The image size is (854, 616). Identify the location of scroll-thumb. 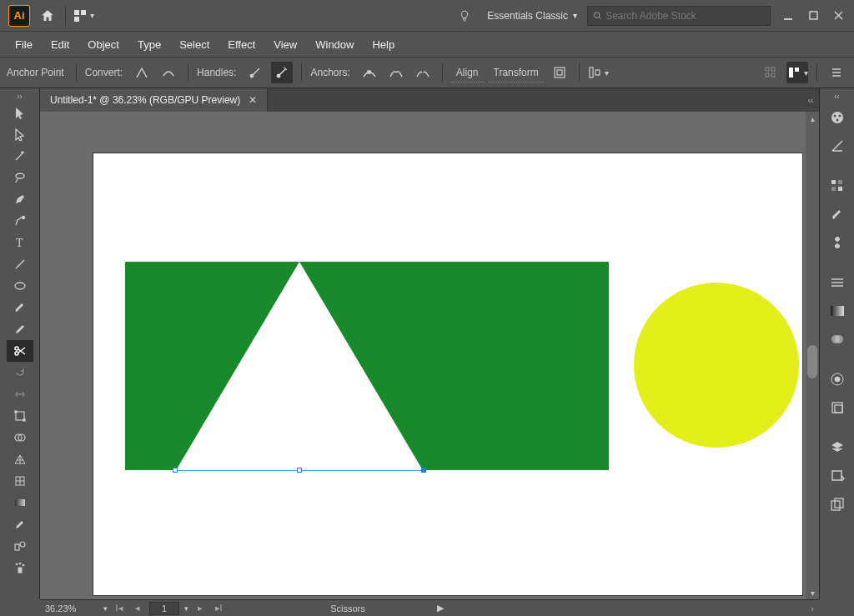
(812, 362).